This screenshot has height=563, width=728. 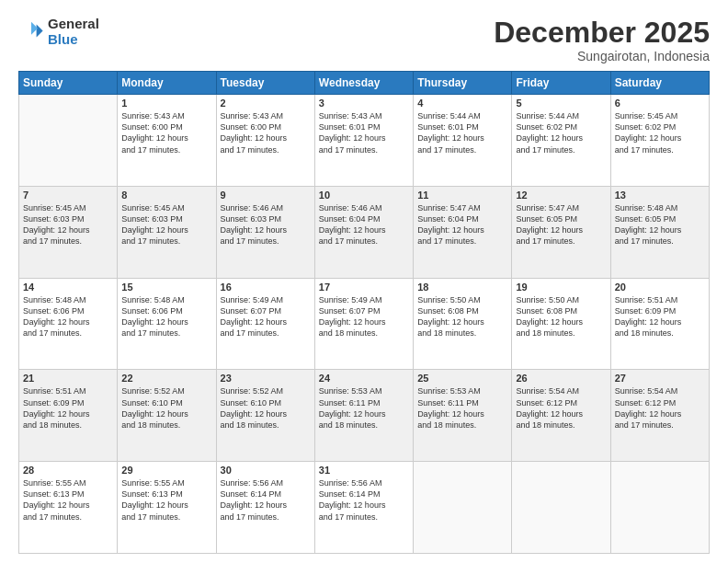 What do you see at coordinates (74, 31) in the screenshot?
I see `logo-text: General Blue` at bounding box center [74, 31].